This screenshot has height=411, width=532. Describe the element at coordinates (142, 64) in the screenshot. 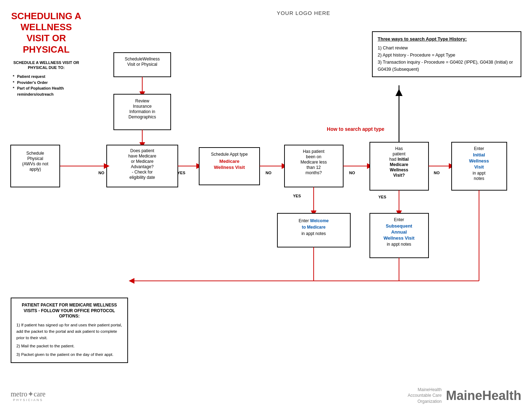

I see `svg-text: Visit or Physical` at that location.